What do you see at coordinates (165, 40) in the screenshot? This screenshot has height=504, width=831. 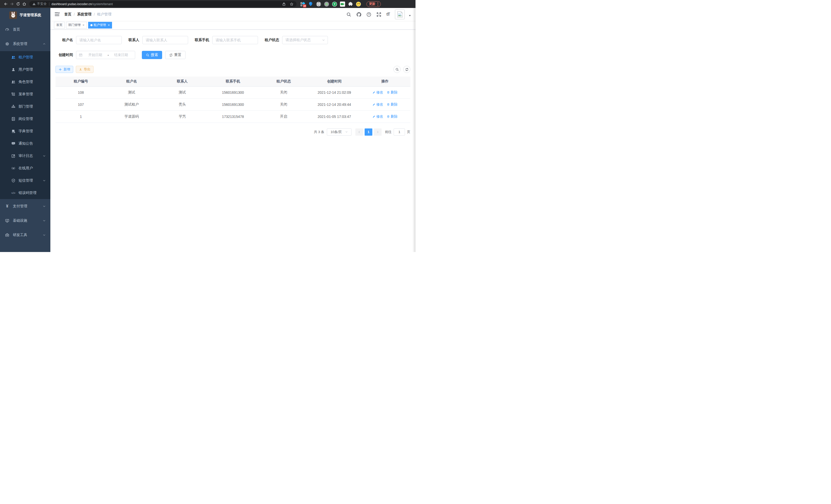 I see `contact-input` at bounding box center [165, 40].